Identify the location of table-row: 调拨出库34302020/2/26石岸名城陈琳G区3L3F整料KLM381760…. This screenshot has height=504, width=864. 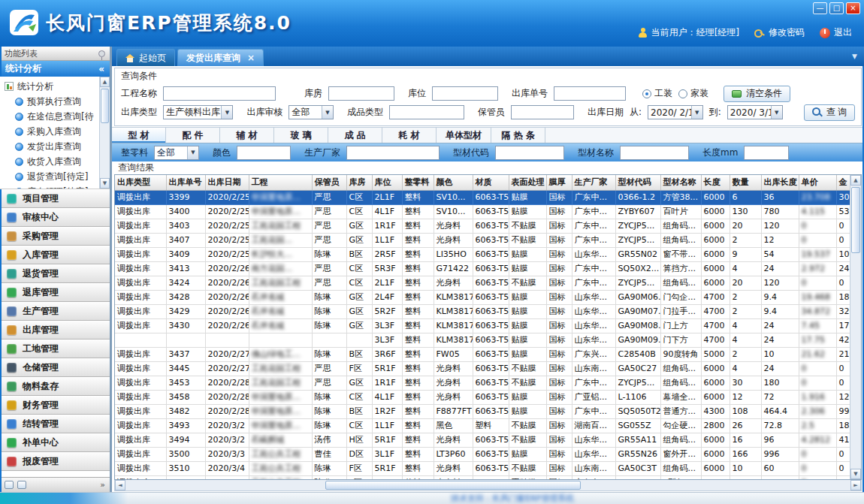
(482, 326).